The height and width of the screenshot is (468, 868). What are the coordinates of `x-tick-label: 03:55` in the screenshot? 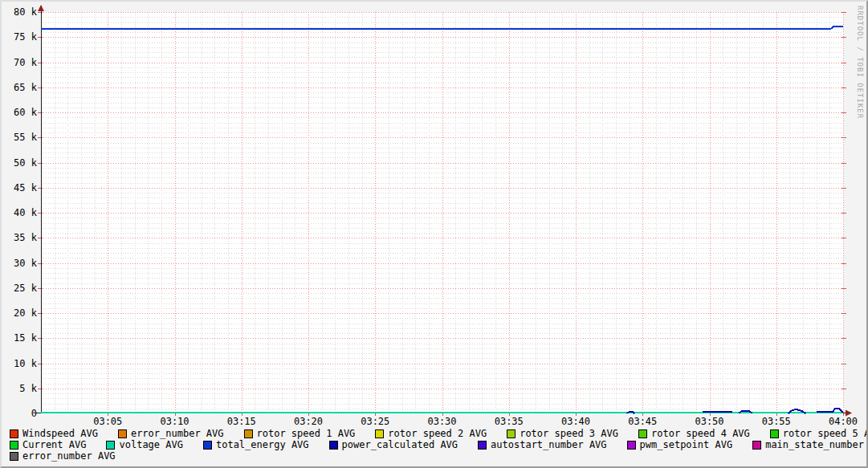 It's located at (776, 422).